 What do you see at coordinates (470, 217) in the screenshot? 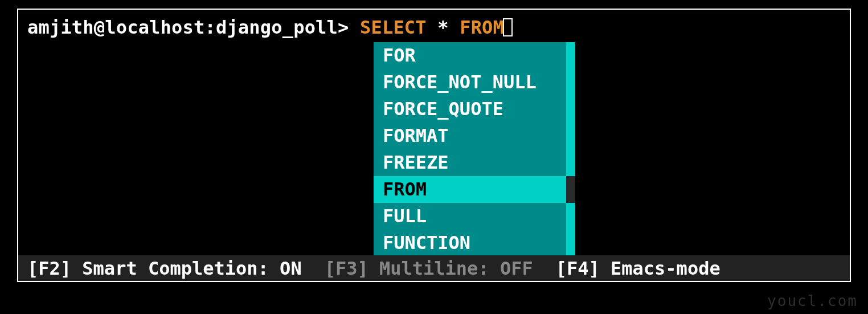
I see `completion-item: FULL` at bounding box center [470, 217].